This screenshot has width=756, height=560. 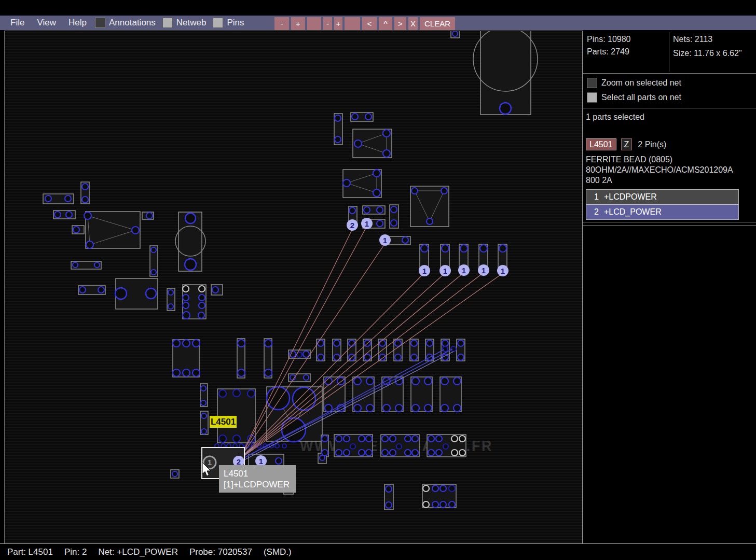 What do you see at coordinates (168, 23) in the screenshot?
I see `netweb-checkbox` at bounding box center [168, 23].